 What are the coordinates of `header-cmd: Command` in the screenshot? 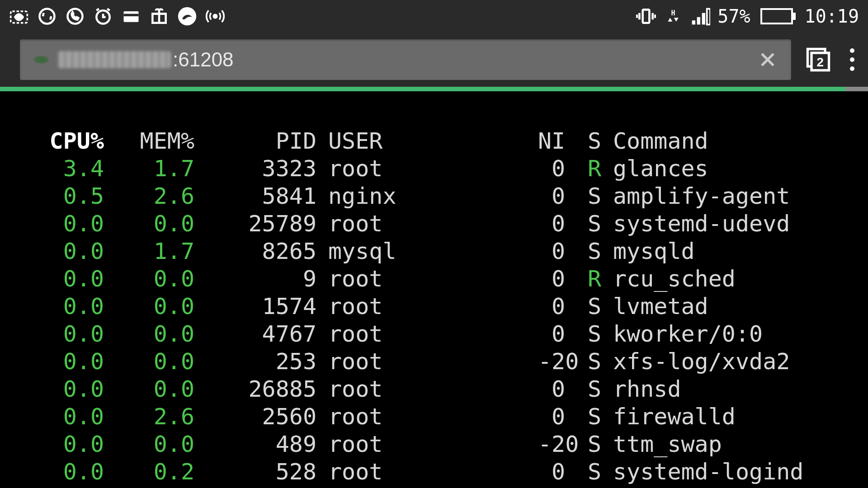 It's located at (723, 141).